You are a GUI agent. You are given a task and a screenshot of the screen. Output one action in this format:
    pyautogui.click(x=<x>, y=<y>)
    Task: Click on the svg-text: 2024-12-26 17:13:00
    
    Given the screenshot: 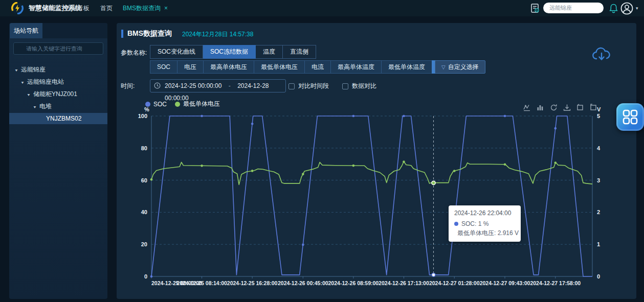 What is the action you would take?
    pyautogui.click(x=404, y=283)
    